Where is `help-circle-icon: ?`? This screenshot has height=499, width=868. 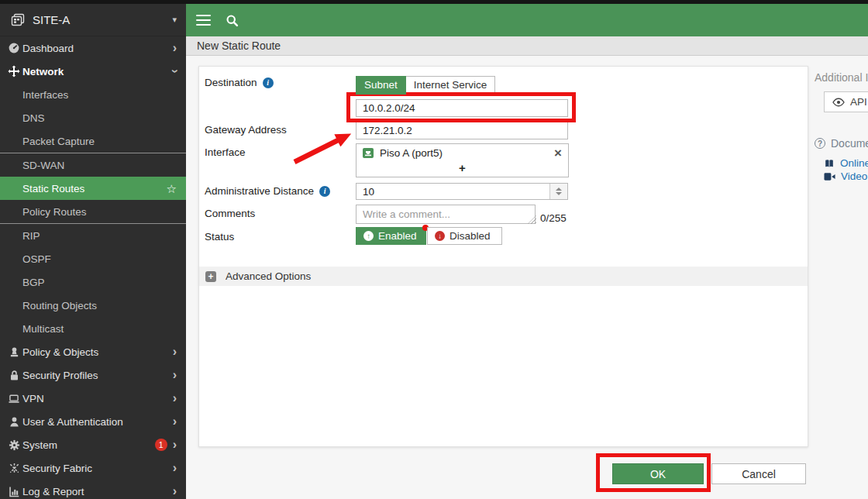 help-circle-icon: ? is located at coordinates (820, 143).